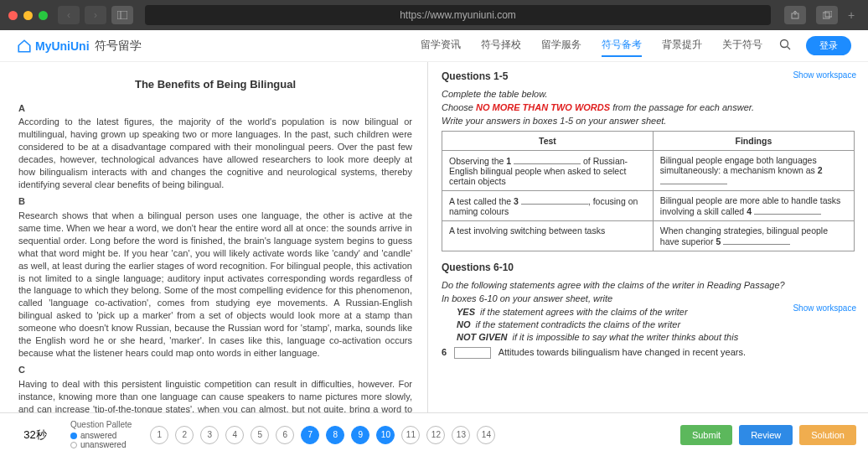 This screenshot has width=868, height=456. Describe the element at coordinates (69, 15) in the screenshot. I see `back-button: ‹` at that location.